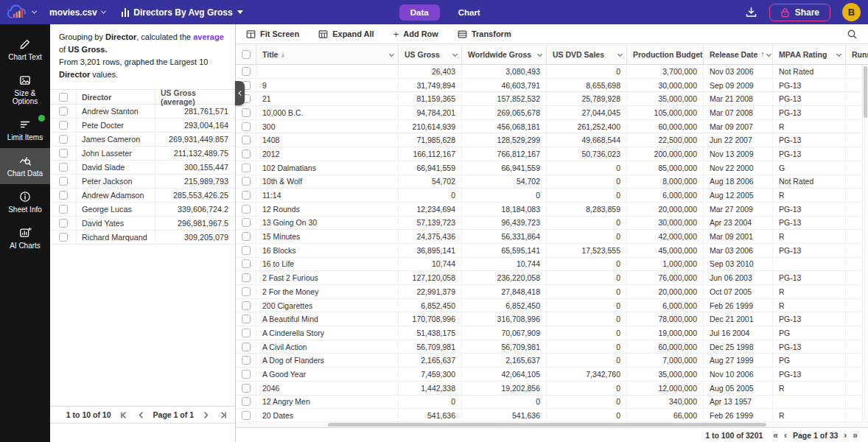 The image size is (868, 442). I want to click on app-logo, so click(21, 13).